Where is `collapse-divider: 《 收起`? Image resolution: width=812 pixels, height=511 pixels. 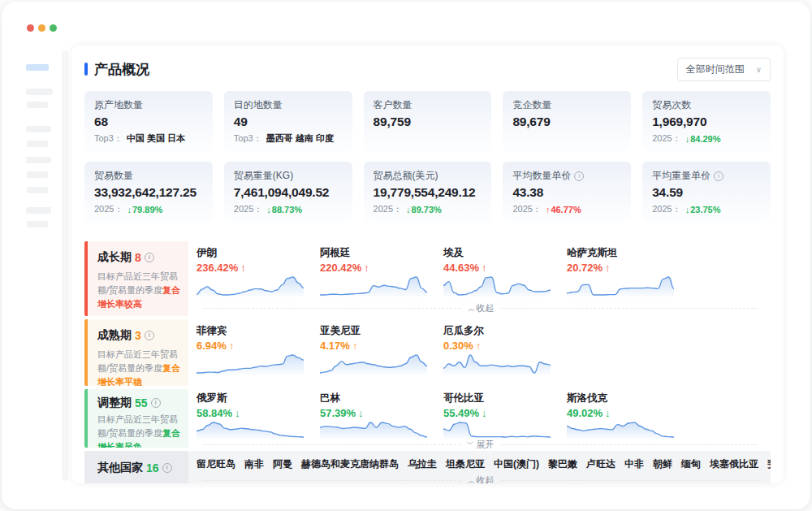
collapse-divider: 《 收起 is located at coordinates (481, 479).